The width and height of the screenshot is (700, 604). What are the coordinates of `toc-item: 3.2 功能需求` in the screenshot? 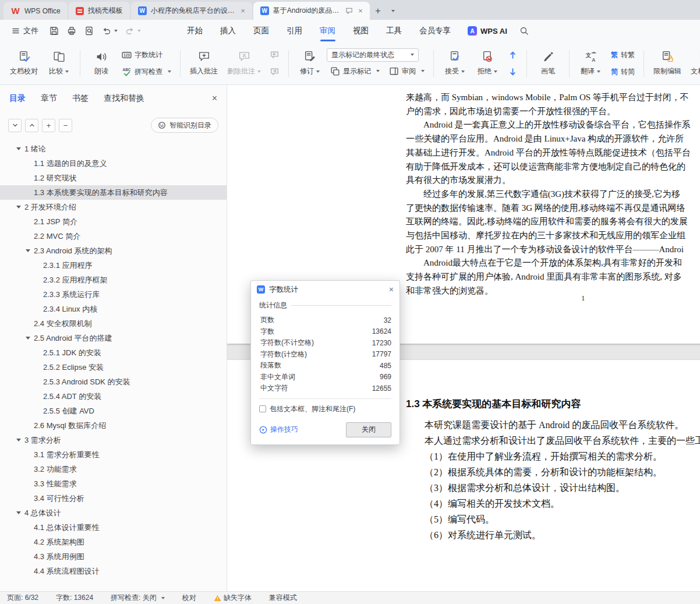 It's located at (113, 469).